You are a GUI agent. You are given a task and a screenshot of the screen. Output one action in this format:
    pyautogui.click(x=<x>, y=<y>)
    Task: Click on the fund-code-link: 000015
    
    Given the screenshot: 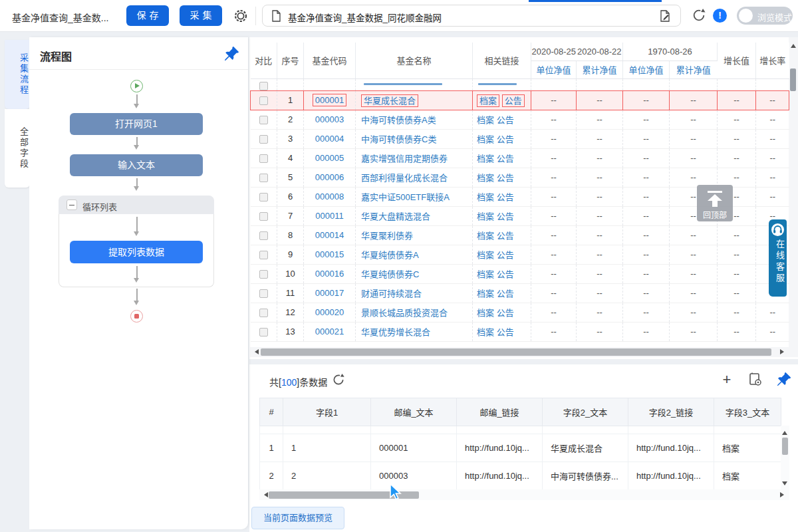 What is the action you would take?
    pyautogui.click(x=330, y=254)
    